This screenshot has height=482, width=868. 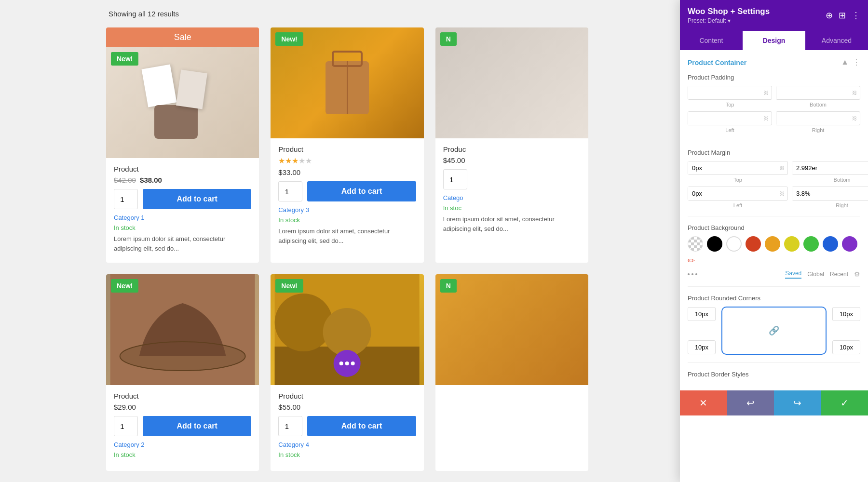 What do you see at coordinates (182, 216) in the screenshot?
I see `product-category-1: Category 1` at bounding box center [182, 216].